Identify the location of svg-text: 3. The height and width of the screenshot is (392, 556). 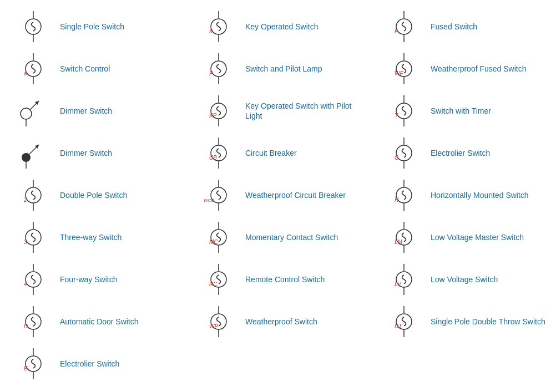
(26, 242).